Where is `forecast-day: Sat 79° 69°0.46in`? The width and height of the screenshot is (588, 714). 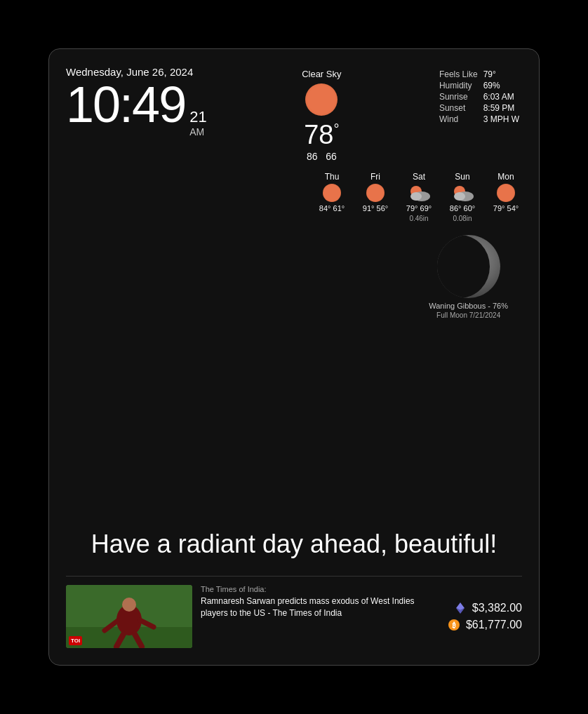 forecast-day: Sat 79° 69°0.46in is located at coordinates (419, 197).